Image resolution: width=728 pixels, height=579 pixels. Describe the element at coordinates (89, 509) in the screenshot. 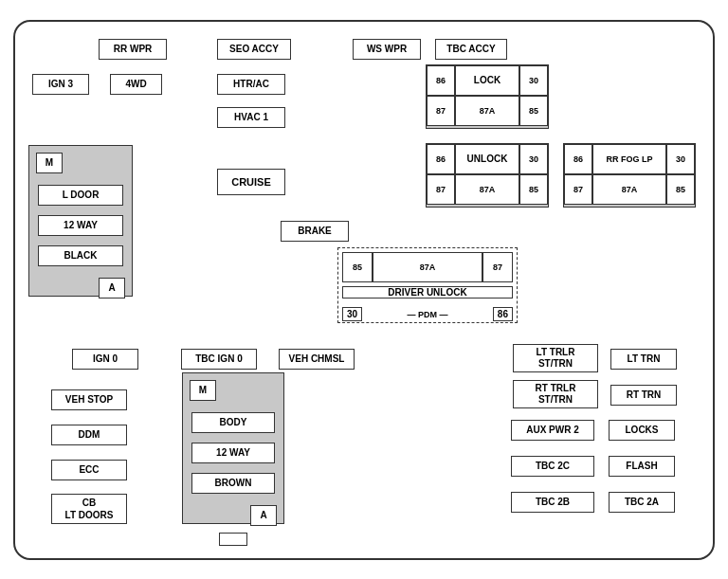

I see `cb-lt-doors-box: CB LT DOORS` at that location.